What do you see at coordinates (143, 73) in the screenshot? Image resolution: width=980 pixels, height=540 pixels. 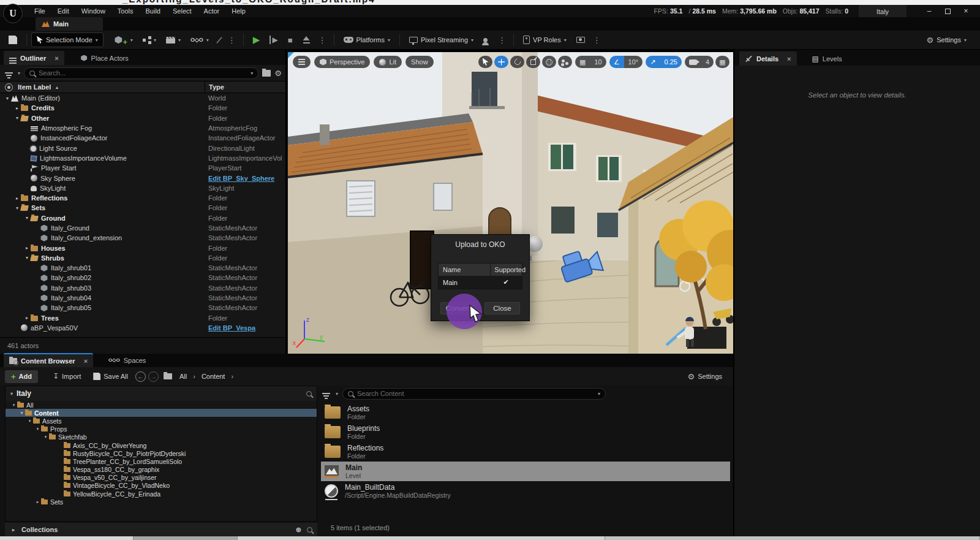 I see `outliner-search-input` at bounding box center [143, 73].